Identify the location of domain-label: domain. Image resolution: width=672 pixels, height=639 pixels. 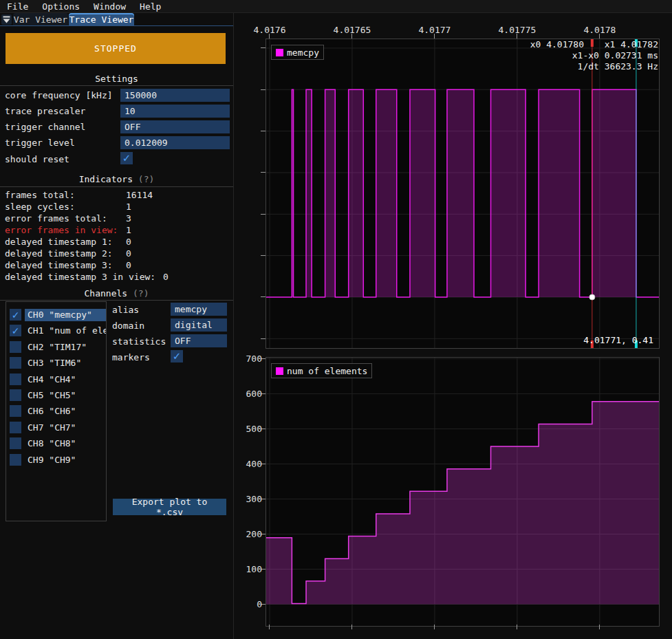
(128, 326).